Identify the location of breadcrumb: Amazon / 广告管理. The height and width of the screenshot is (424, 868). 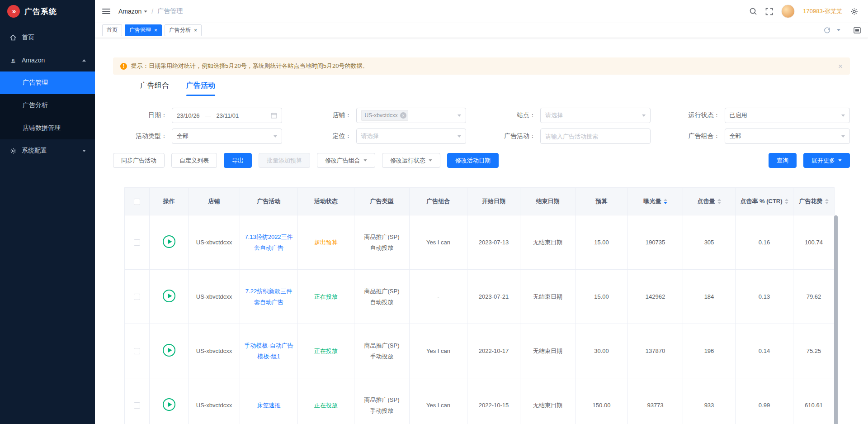
(151, 11).